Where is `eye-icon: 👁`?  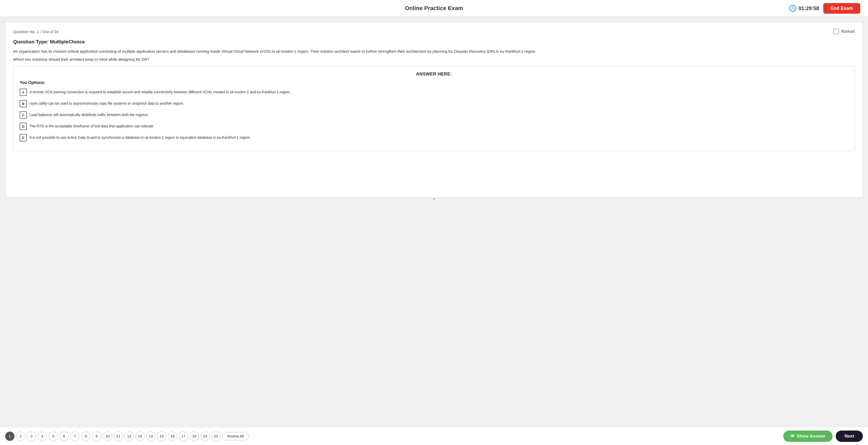
eye-icon: 👁 is located at coordinates (793, 436).